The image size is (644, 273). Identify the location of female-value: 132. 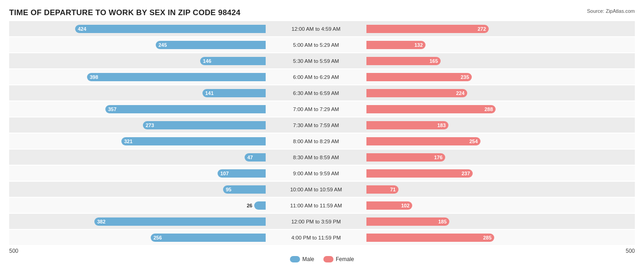
(419, 45).